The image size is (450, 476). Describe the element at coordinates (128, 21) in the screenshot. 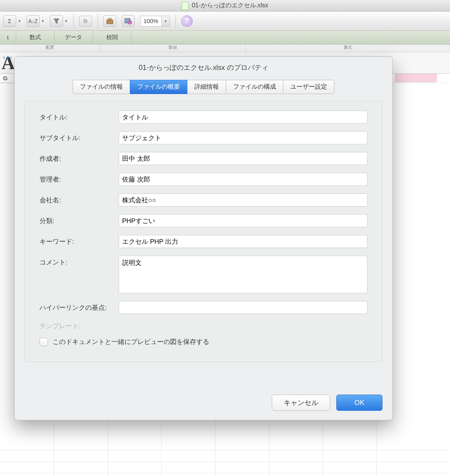

I see `media-button` at that location.